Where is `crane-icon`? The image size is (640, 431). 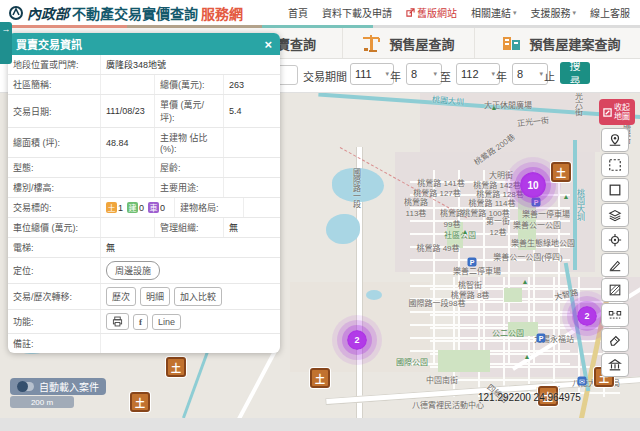 crane-icon is located at coordinates (372, 43).